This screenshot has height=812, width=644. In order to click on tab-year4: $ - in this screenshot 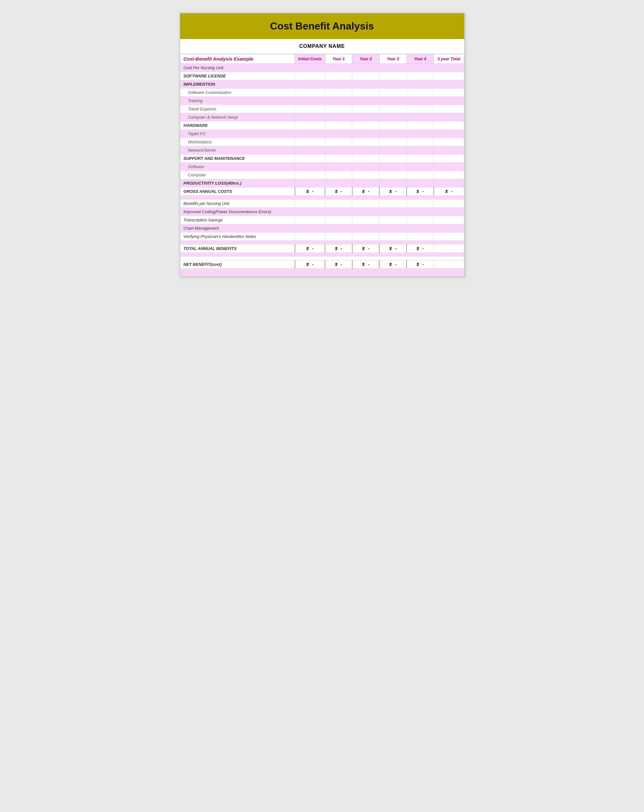, I will do `click(420, 249)`.